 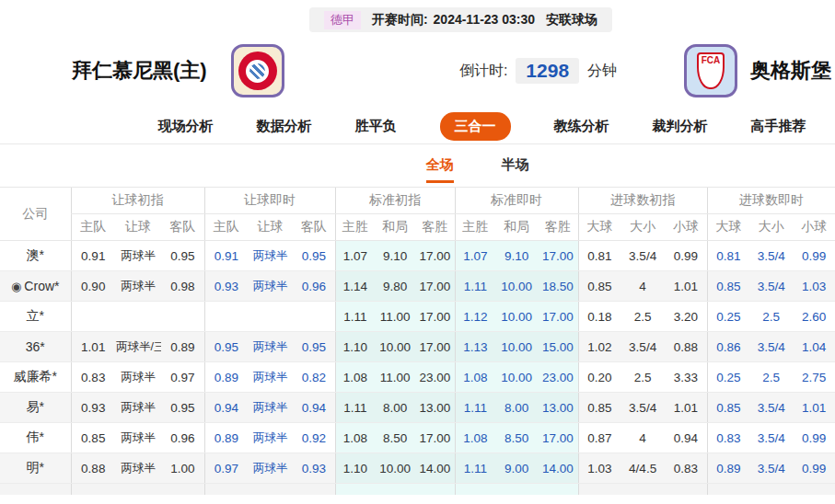 What do you see at coordinates (558, 287) in the screenshot?
I see `odds-cell: 18.50` at bounding box center [558, 287].